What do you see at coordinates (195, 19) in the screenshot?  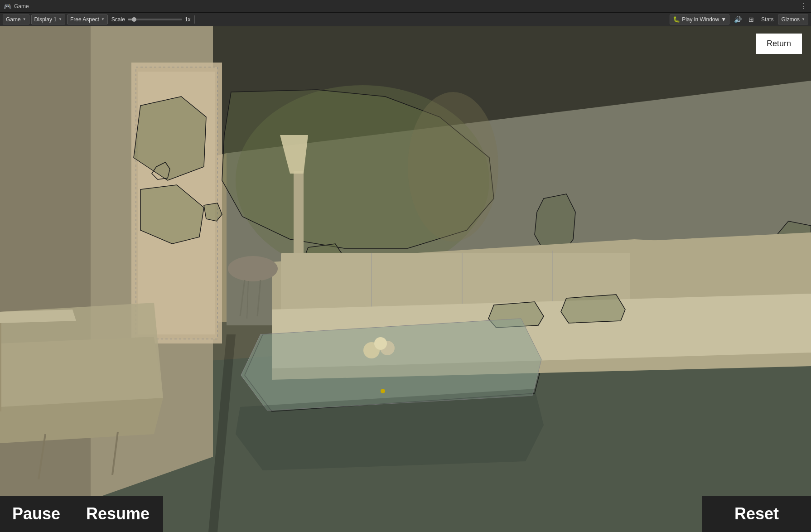 I see `toolbar-separator` at bounding box center [195, 19].